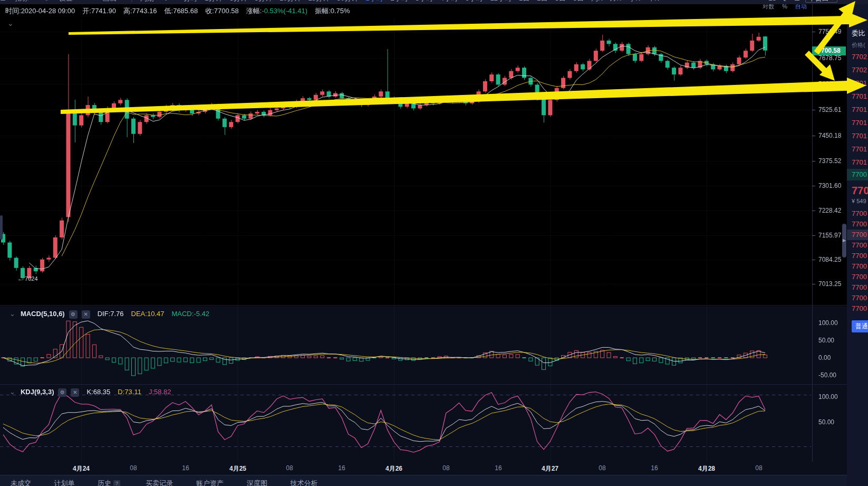 The width and height of the screenshot is (868, 486). I want to click on timeframe-1小时: 1小时, so click(374, 1).